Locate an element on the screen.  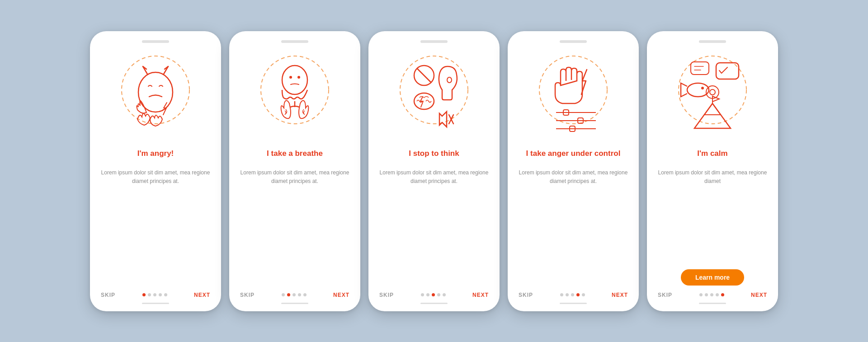
phone-2-next: NEXT is located at coordinates (341, 295).